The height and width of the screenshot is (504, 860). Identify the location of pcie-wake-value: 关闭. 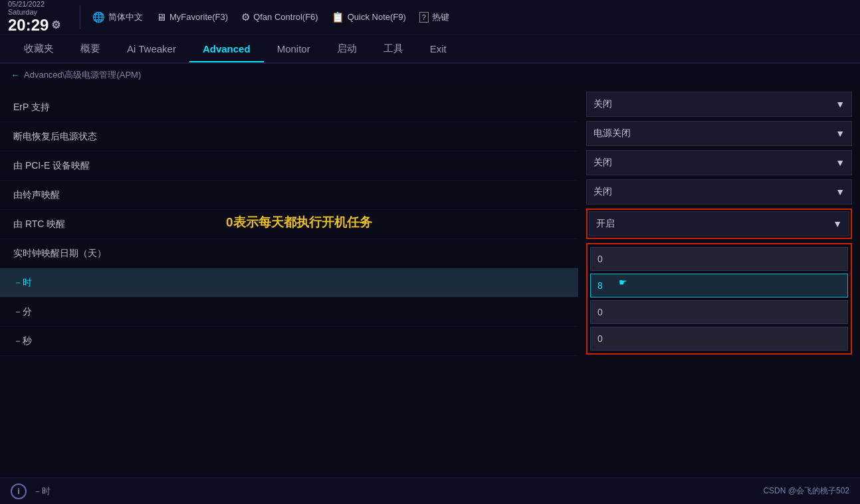
(603, 163).